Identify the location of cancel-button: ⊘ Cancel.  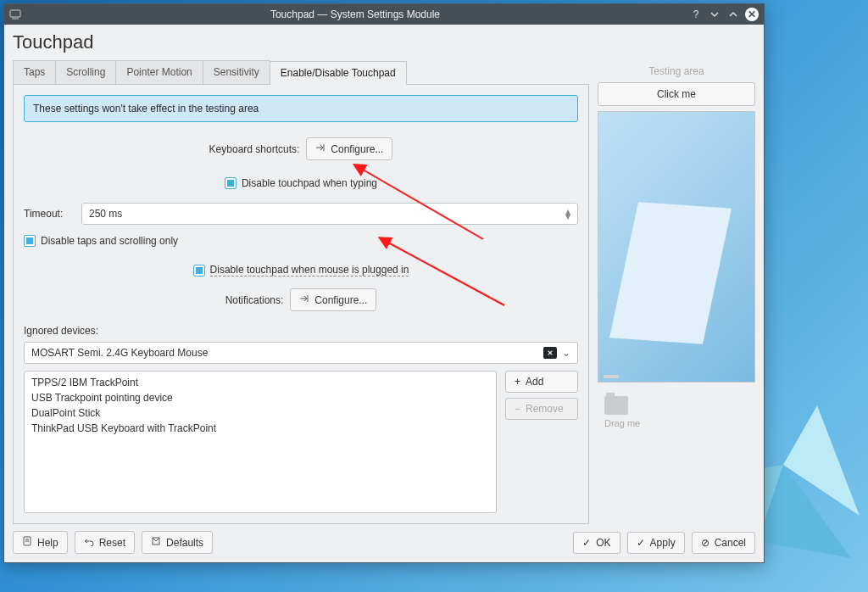
(724, 543).